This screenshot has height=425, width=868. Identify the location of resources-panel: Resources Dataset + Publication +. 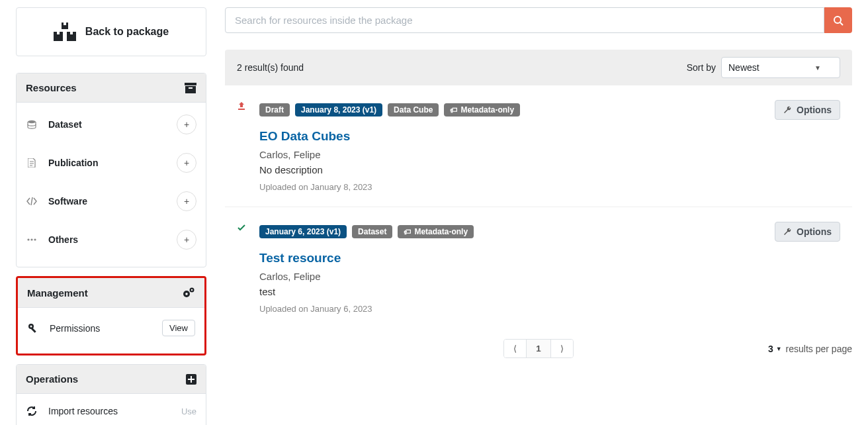
(111, 170).